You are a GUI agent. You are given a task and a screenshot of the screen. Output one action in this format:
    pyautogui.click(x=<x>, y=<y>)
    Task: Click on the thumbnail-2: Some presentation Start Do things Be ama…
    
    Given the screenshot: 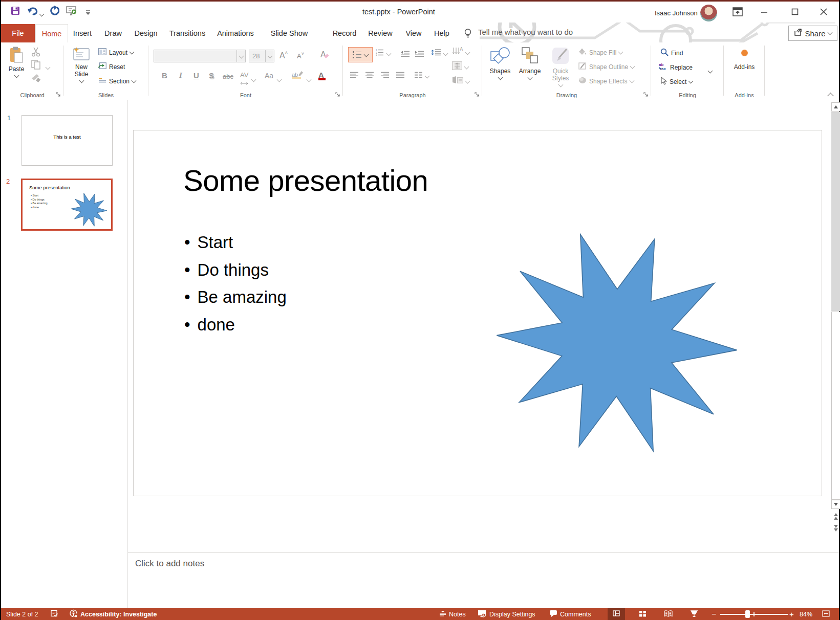 What is the action you would take?
    pyautogui.click(x=67, y=205)
    